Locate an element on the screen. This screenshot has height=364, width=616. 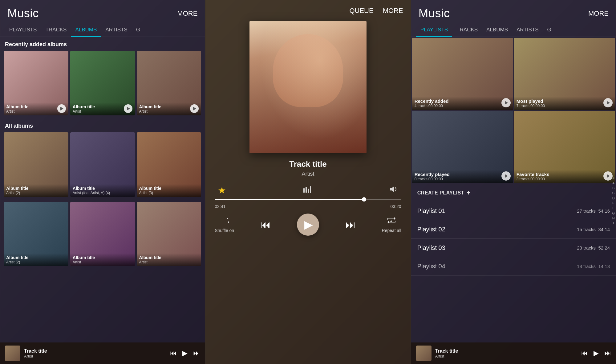
album-artist: Artist (3) is located at coordinates (169, 193).